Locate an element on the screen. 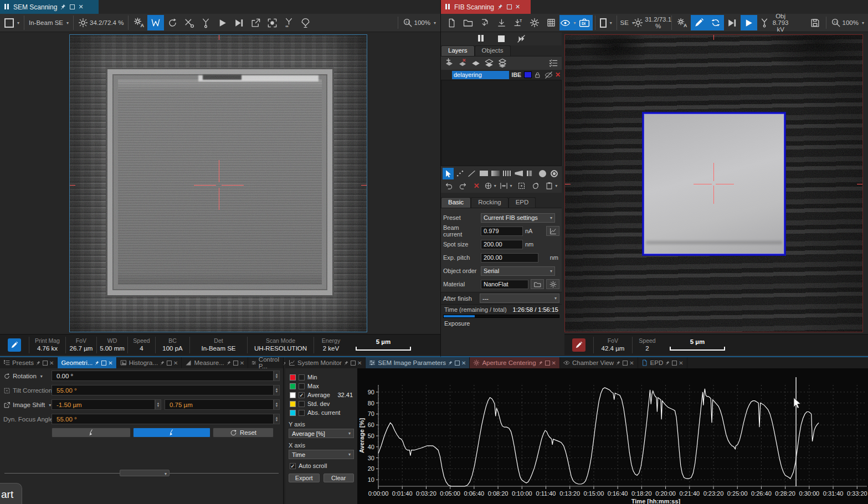  delete-object-button: ✕ is located at coordinates (476, 186).